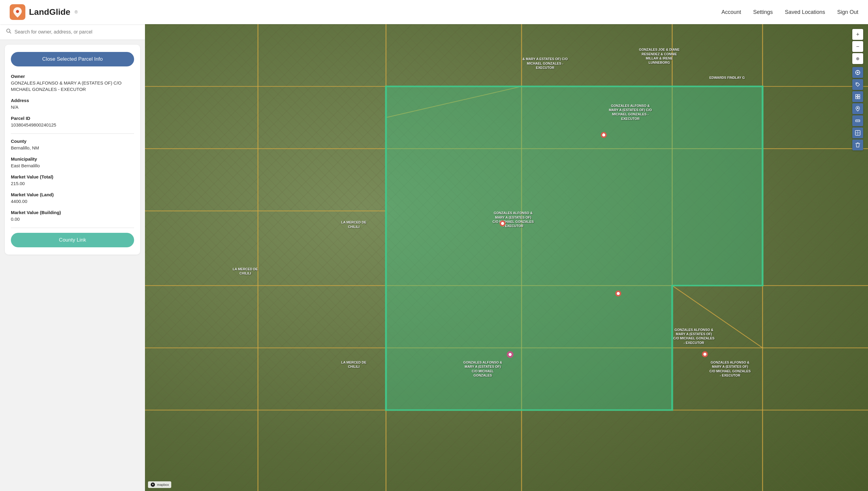 The image size is (868, 491). What do you see at coordinates (731, 12) in the screenshot?
I see `nav-account: Account` at bounding box center [731, 12].